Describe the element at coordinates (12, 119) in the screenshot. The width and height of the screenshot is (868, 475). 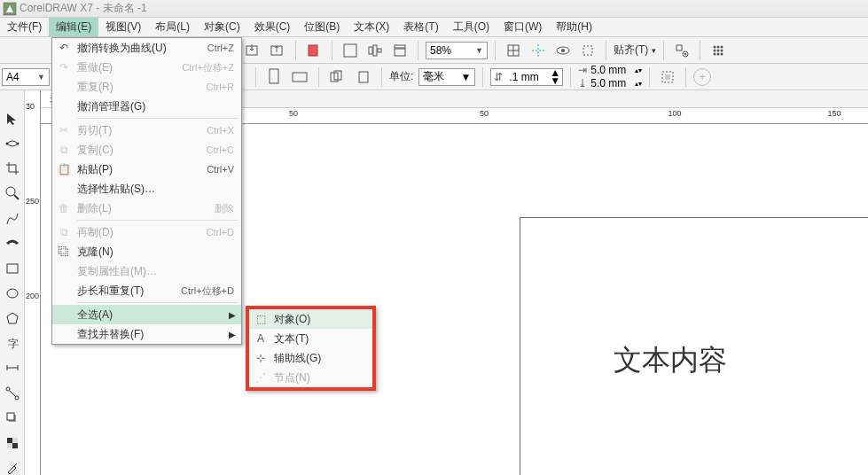
I see `pick-tool-icon` at that location.